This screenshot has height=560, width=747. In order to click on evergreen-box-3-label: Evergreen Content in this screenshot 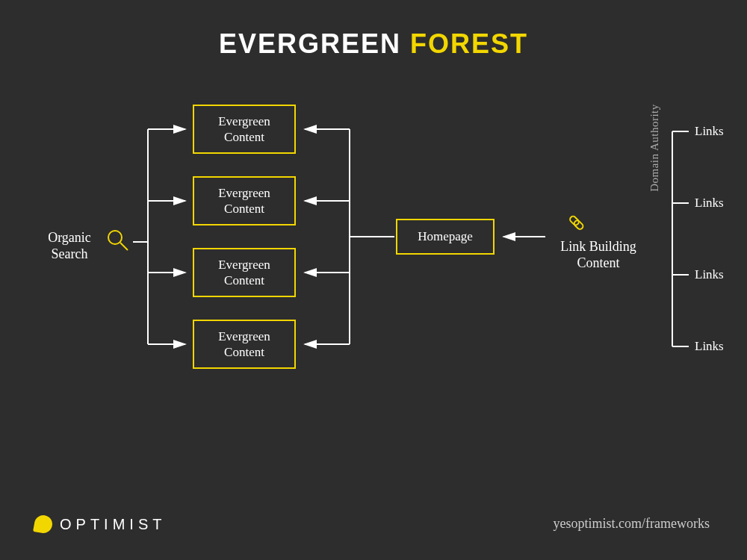, I will do `click(244, 273)`.